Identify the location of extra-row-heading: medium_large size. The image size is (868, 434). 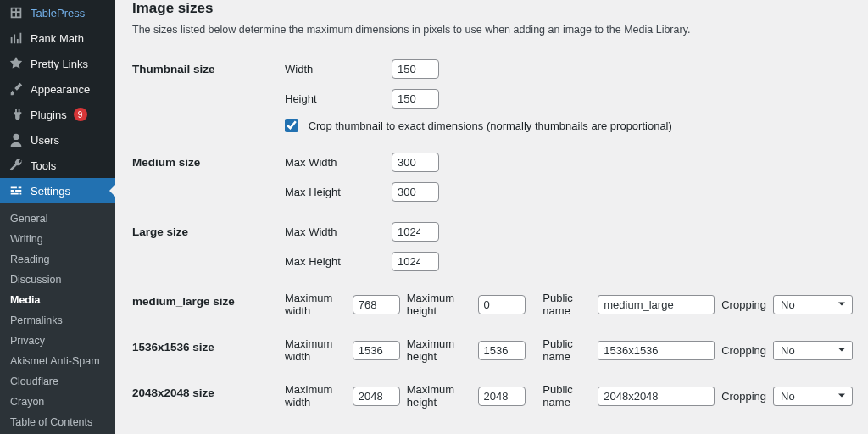
(209, 304).